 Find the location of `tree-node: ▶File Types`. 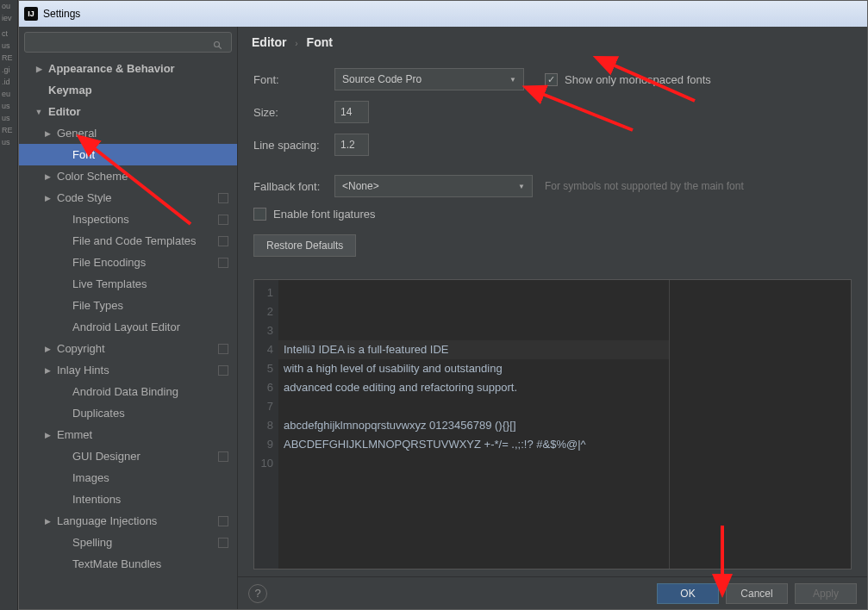

tree-node: ▶File Types is located at coordinates (128, 305).